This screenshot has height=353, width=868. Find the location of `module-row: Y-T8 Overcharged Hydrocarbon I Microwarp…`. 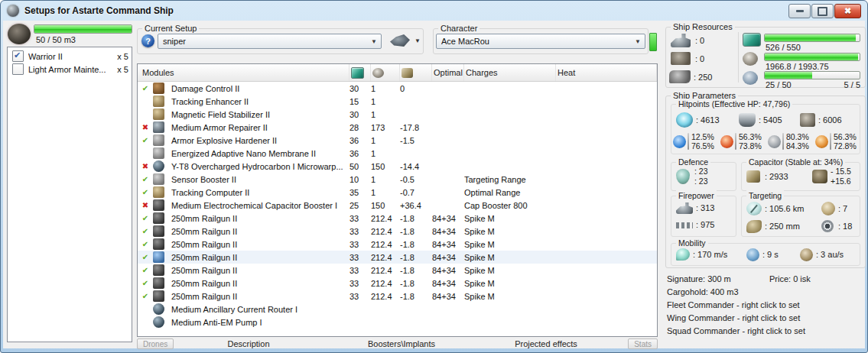

module-row: Y-T8 Overcharged Hydrocarbon I Microwarp… is located at coordinates (398, 167).